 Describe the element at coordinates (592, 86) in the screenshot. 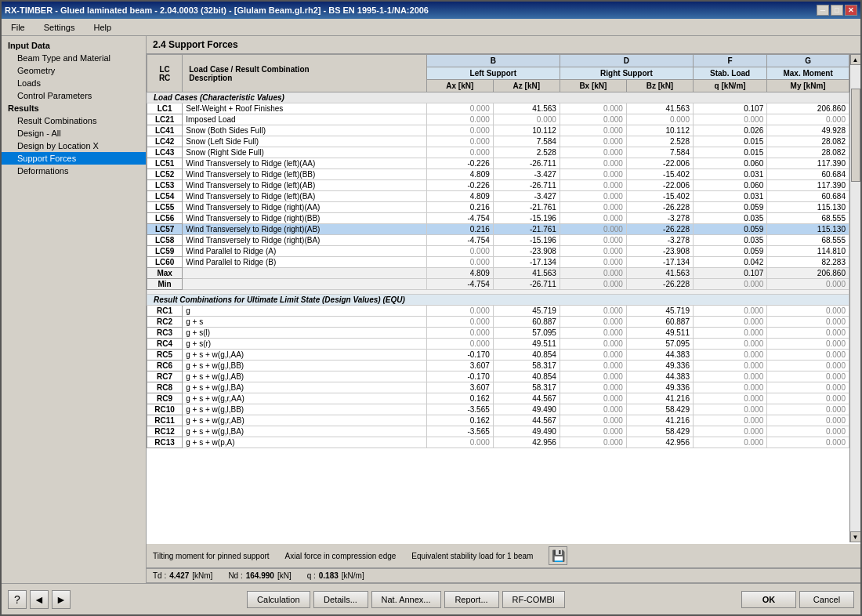

I see `bx-header: Bx [kN]` at that location.